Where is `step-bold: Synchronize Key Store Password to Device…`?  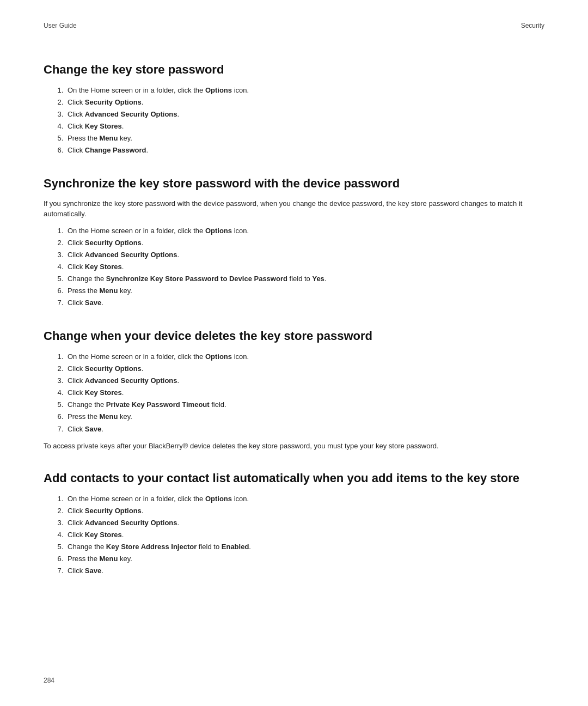
step-bold: Synchronize Key Store Password to Device… is located at coordinates (197, 279).